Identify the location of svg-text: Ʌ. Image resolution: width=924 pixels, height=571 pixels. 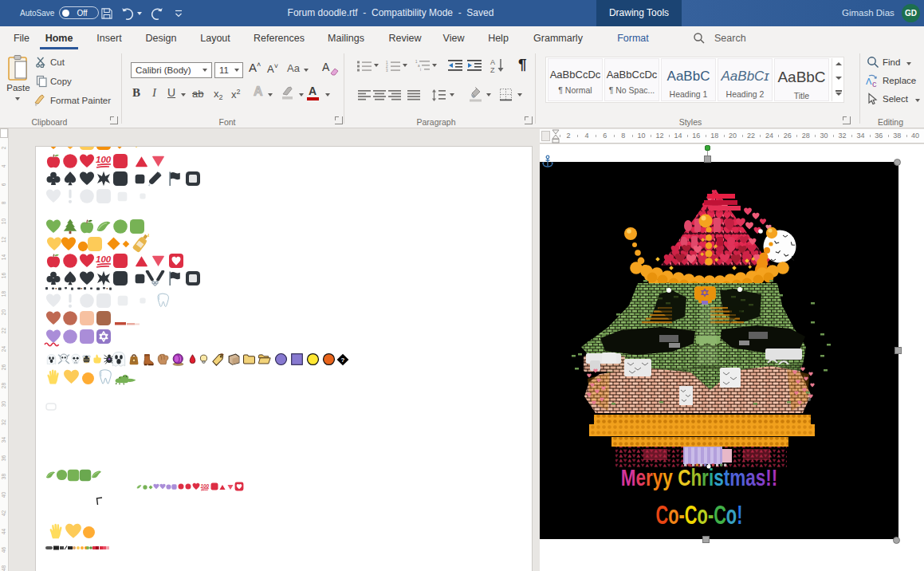
(869, 81).